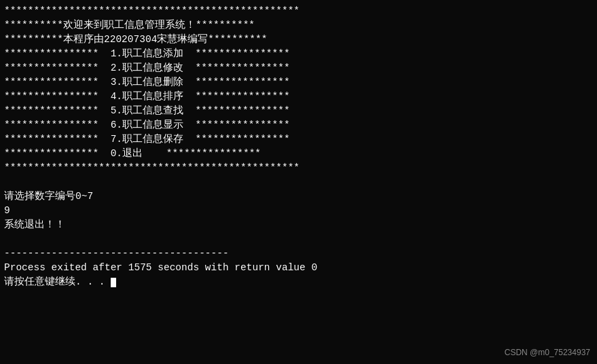 This screenshot has width=597, height=364. What do you see at coordinates (547, 352) in the screenshot?
I see `csdn-watermark: CSDN @m0_75234937` at bounding box center [547, 352].